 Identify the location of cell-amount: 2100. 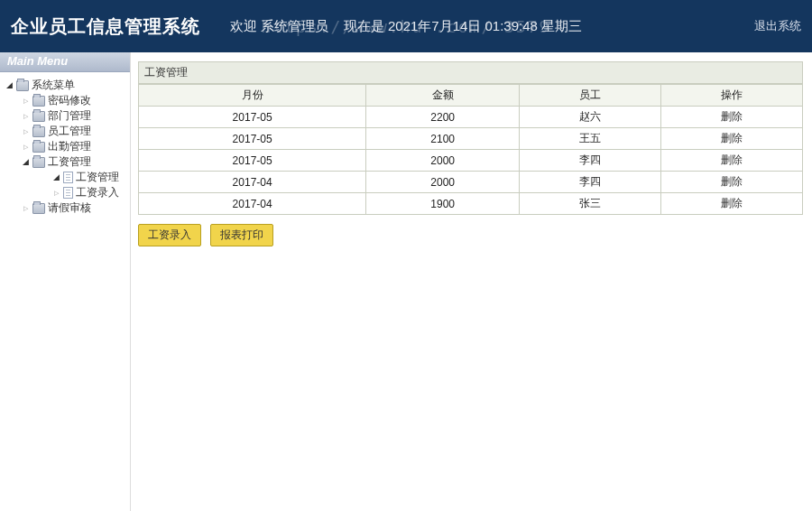
(443, 139).